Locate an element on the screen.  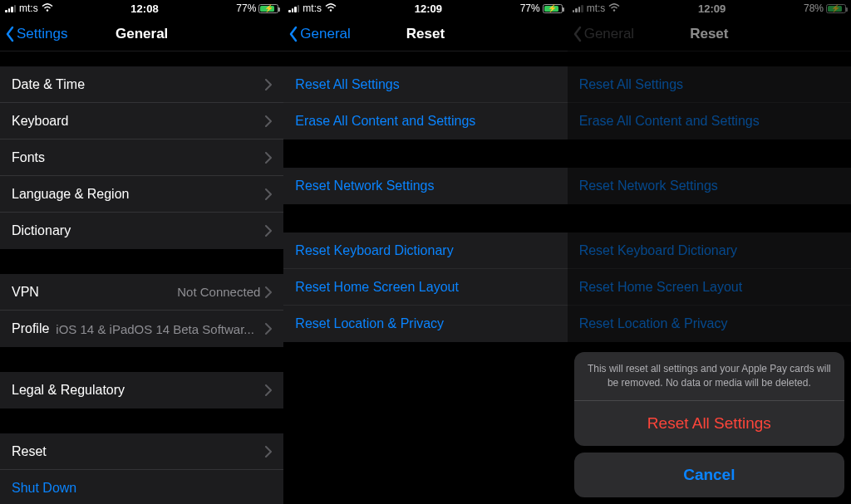
row-label: Reset Keyboard Dictionary is located at coordinates (374, 251).